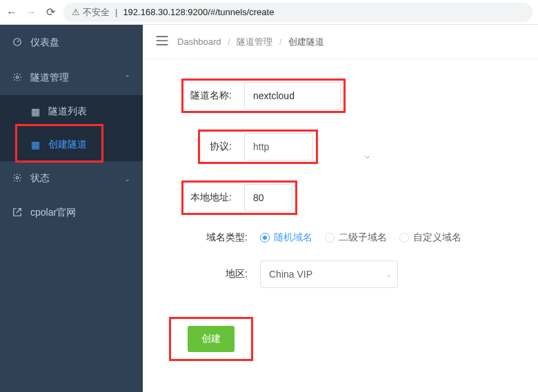 The width and height of the screenshot is (538, 392). What do you see at coordinates (31, 12) in the screenshot?
I see `nav-forward-icon: →` at bounding box center [31, 12].